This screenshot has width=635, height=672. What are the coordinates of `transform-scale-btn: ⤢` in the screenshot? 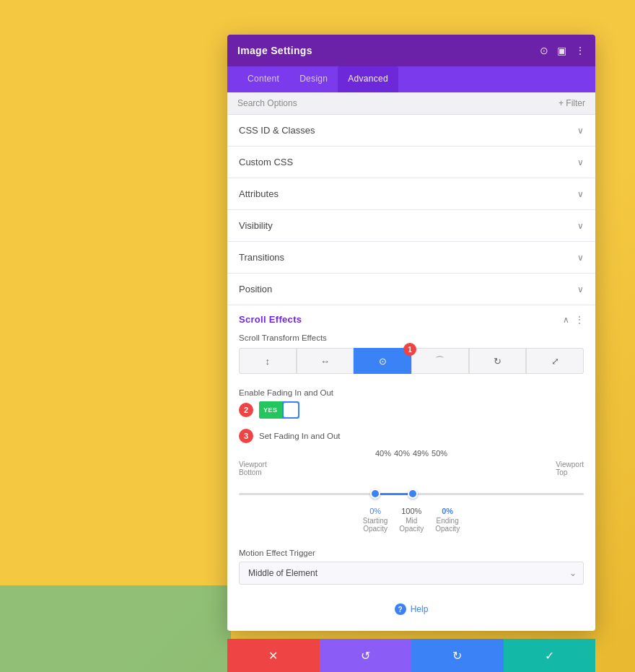 It's located at (555, 361).